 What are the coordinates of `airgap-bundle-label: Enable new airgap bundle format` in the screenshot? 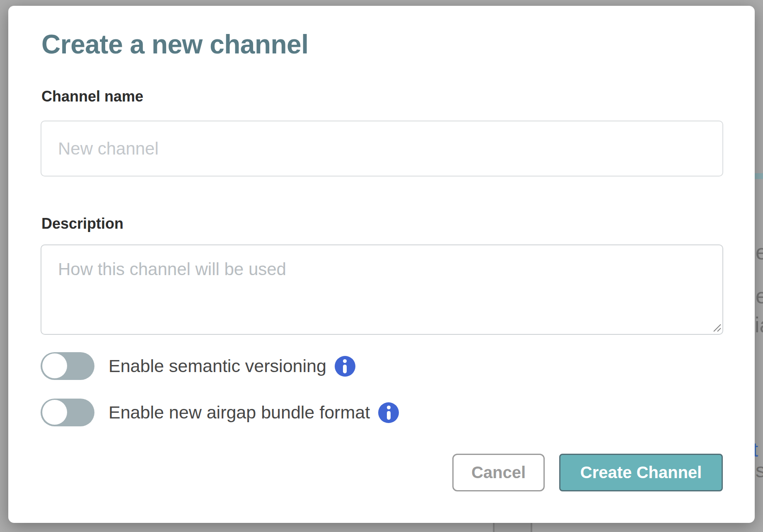 It's located at (239, 413).